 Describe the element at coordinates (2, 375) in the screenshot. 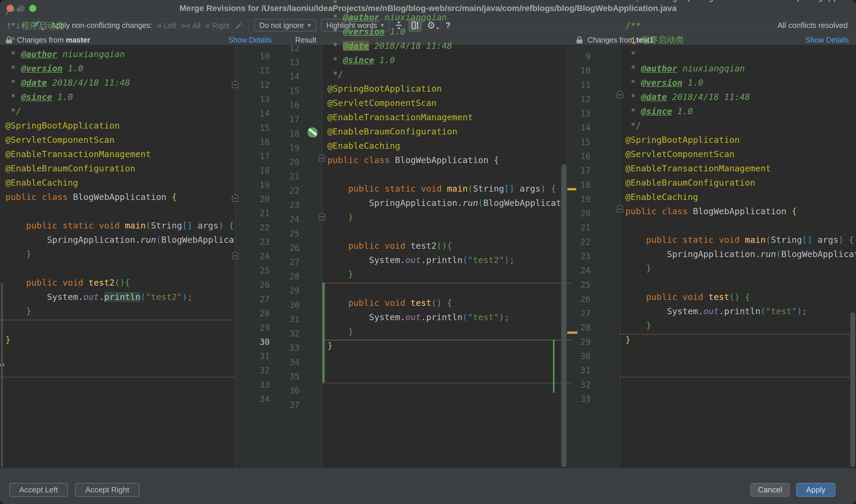

I see `left-scrollbar-thumb` at that location.